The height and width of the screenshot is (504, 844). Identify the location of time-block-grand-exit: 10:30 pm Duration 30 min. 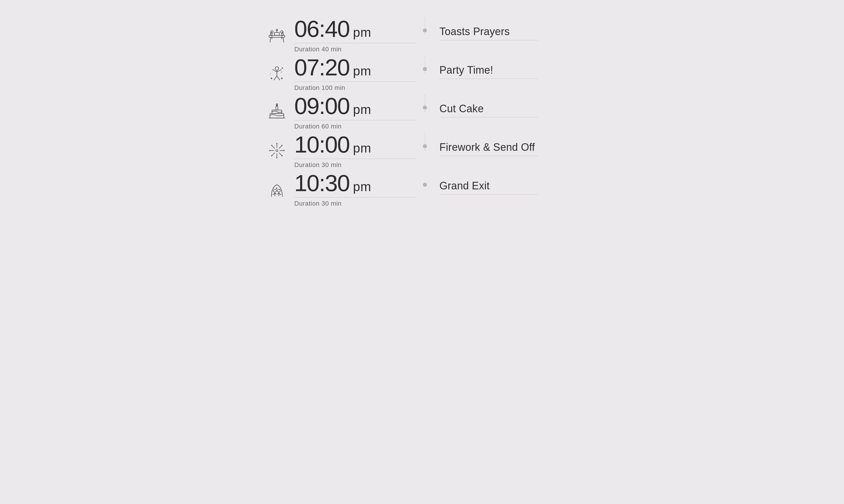
(355, 190).